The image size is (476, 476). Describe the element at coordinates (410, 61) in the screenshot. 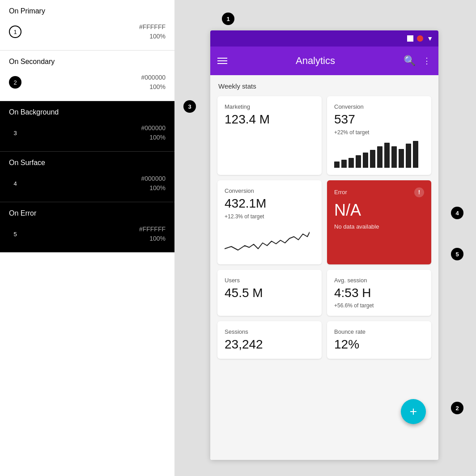

I see `search-button: 🔍` at that location.